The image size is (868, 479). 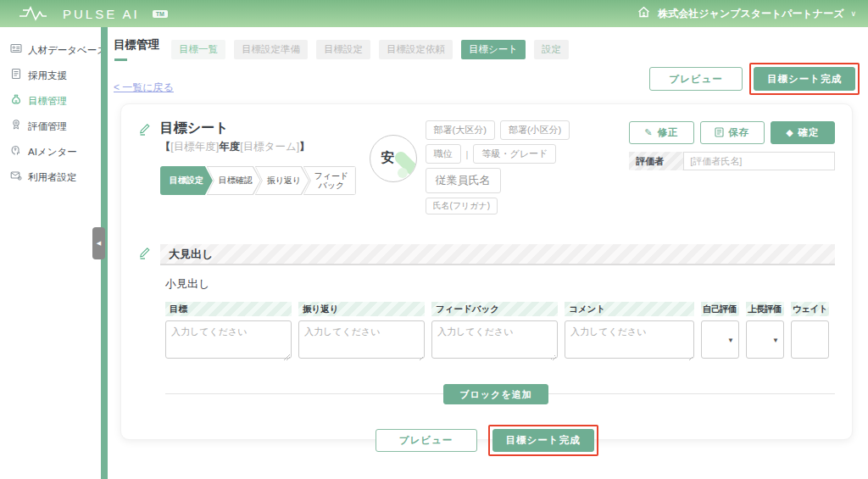 What do you see at coordinates (264, 129) in the screenshot?
I see `sheet-title: 目標シート` at bounding box center [264, 129].